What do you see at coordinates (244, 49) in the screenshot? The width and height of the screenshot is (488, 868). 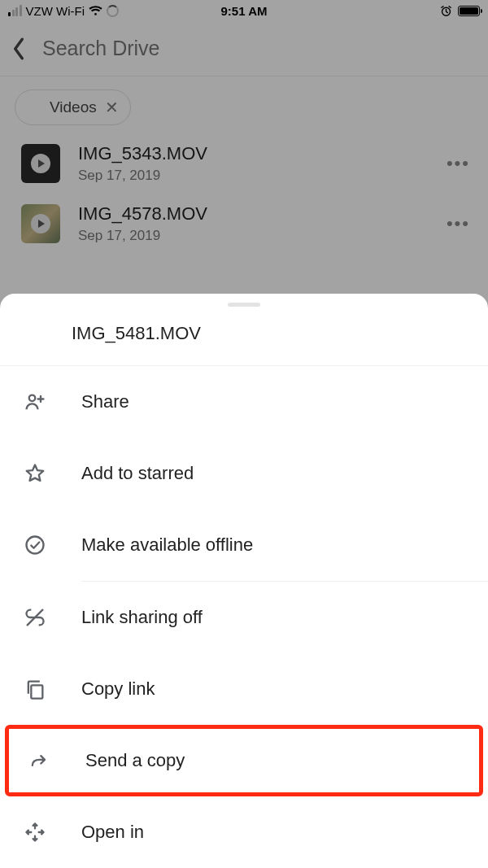 I see `search-header: Search Drive` at bounding box center [244, 49].